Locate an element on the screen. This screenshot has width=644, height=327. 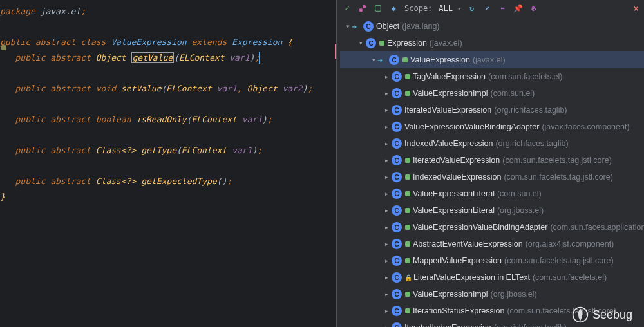
scope-label: Scope: is located at coordinates (419, 8).